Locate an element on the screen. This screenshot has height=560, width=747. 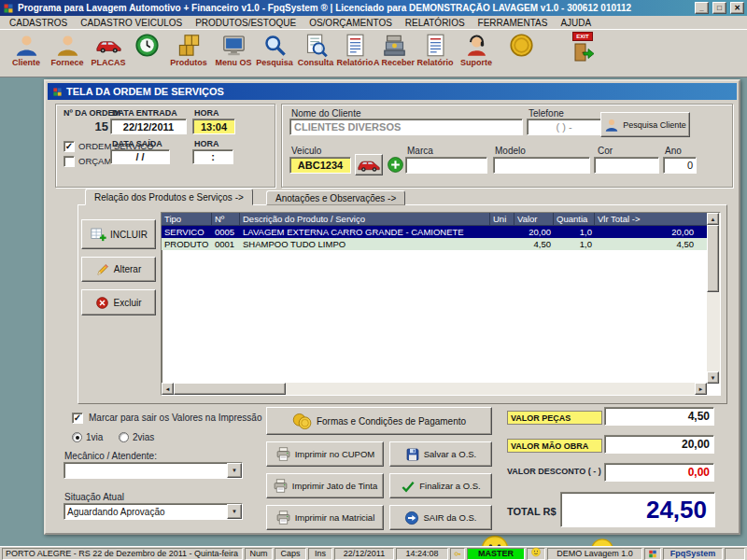
mecanico-dropdown-arrow-icon: ▼ is located at coordinates (234, 470).